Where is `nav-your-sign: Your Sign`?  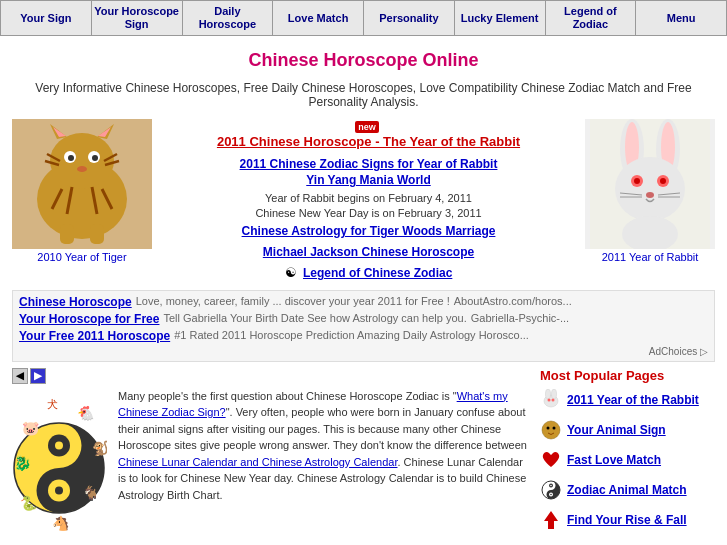 nav-your-sign: Your Sign is located at coordinates (46, 18).